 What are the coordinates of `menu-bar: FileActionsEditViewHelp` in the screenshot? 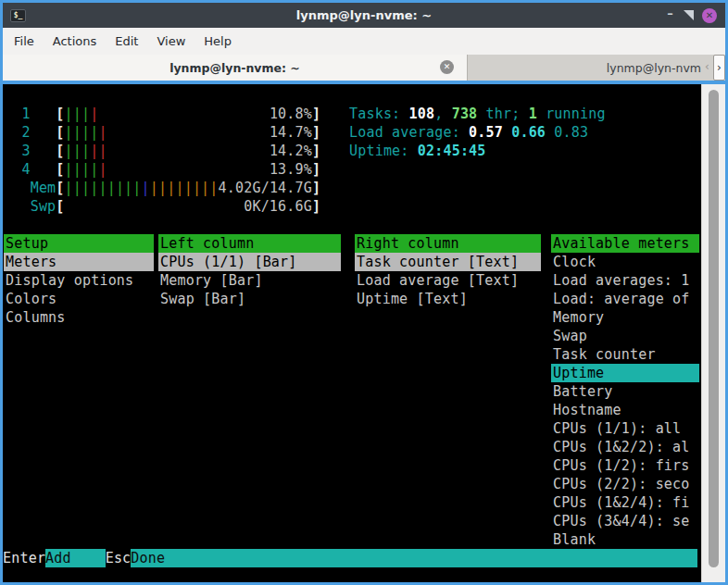 It's located at (364, 41).